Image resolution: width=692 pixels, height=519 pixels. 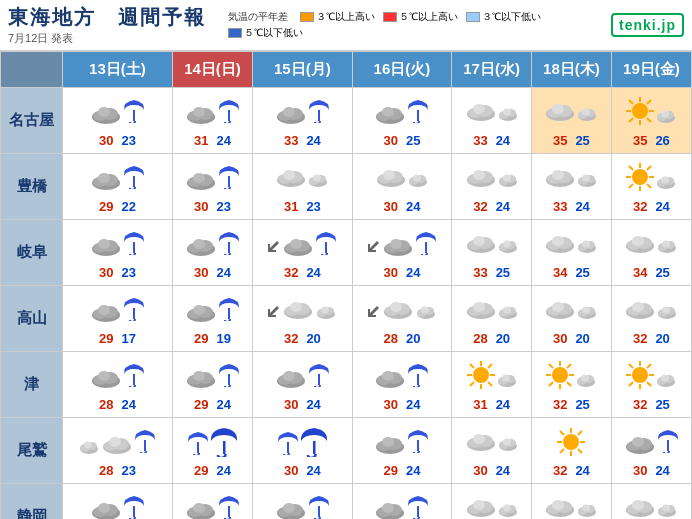 What do you see at coordinates (346, 253) in the screenshot?
I see `city-row-岐阜: 岐阜 3023 3024` at bounding box center [346, 253].